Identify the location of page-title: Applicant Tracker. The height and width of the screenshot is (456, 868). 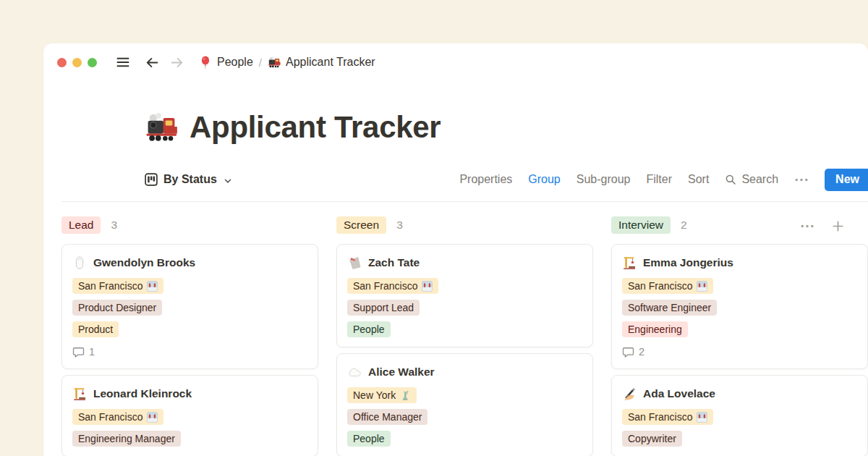
(315, 127).